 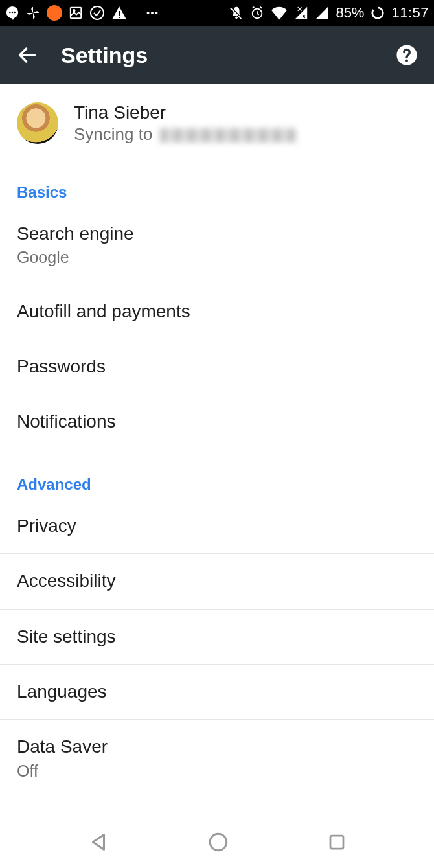 I want to click on setting-notifications: Notifications, so click(x=217, y=422).